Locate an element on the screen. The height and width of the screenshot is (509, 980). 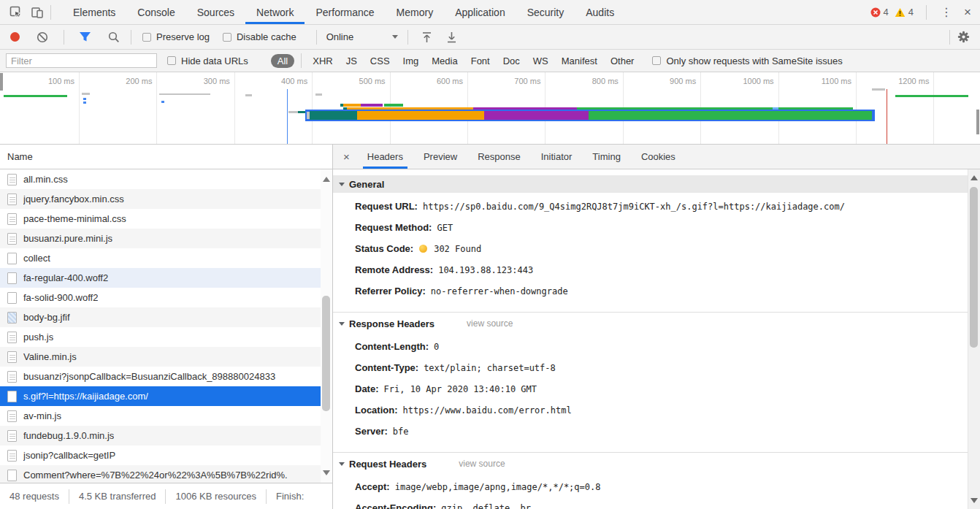
tab-performance: Performance is located at coordinates (345, 12).